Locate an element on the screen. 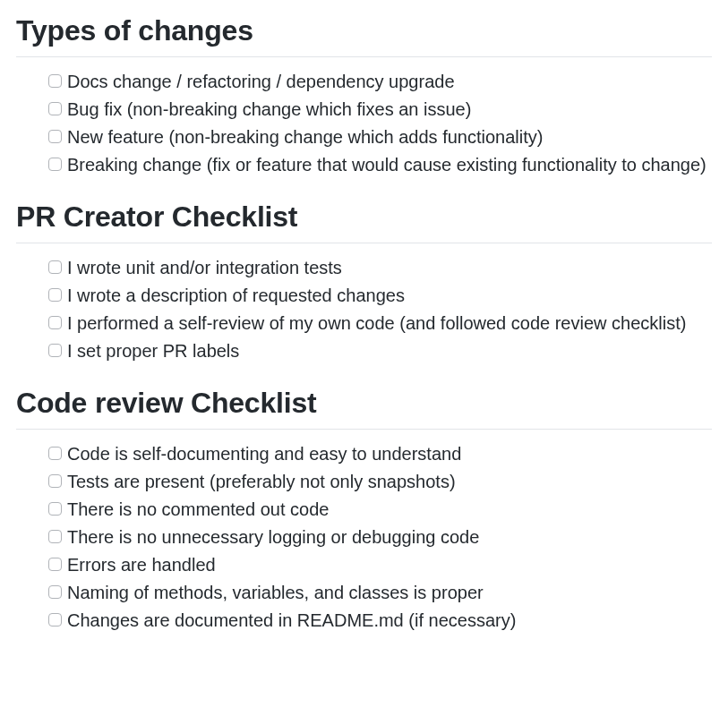 Image resolution: width=728 pixels, height=716 pixels. item-label: I performed a self-review of my own code… is located at coordinates (390, 324).